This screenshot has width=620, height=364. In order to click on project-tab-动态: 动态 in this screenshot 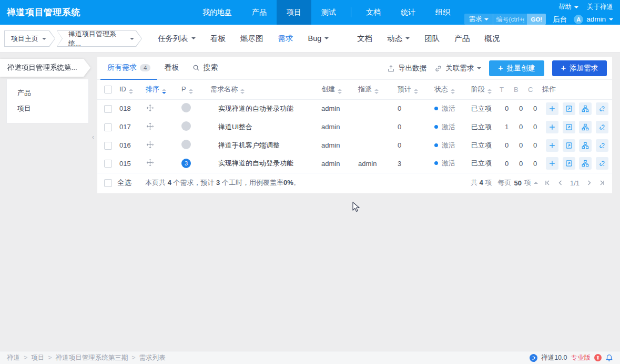, I will do `click(399, 39)`.